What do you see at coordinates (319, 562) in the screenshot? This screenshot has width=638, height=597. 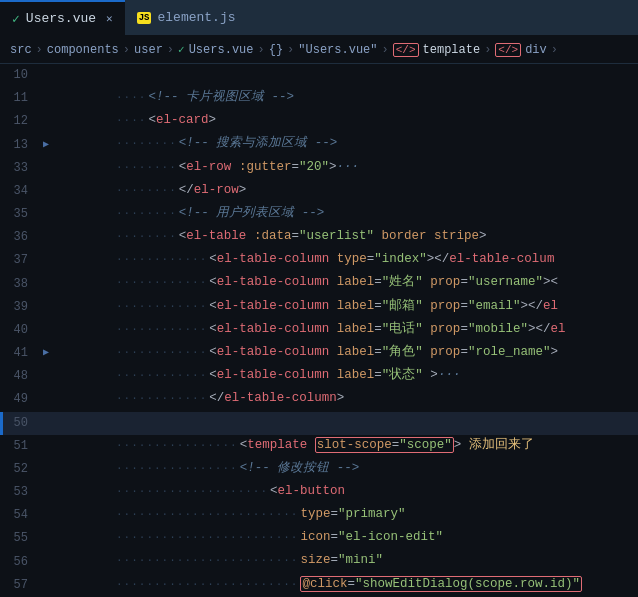 I see `code-line-56: 56 ························@click="showE…` at bounding box center [319, 562].